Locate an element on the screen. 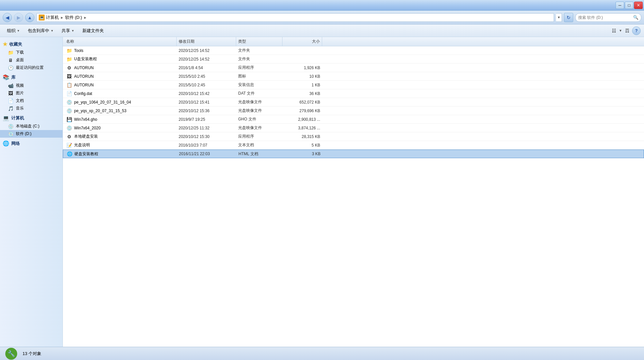  organize-label: 组织 is located at coordinates (11, 31).